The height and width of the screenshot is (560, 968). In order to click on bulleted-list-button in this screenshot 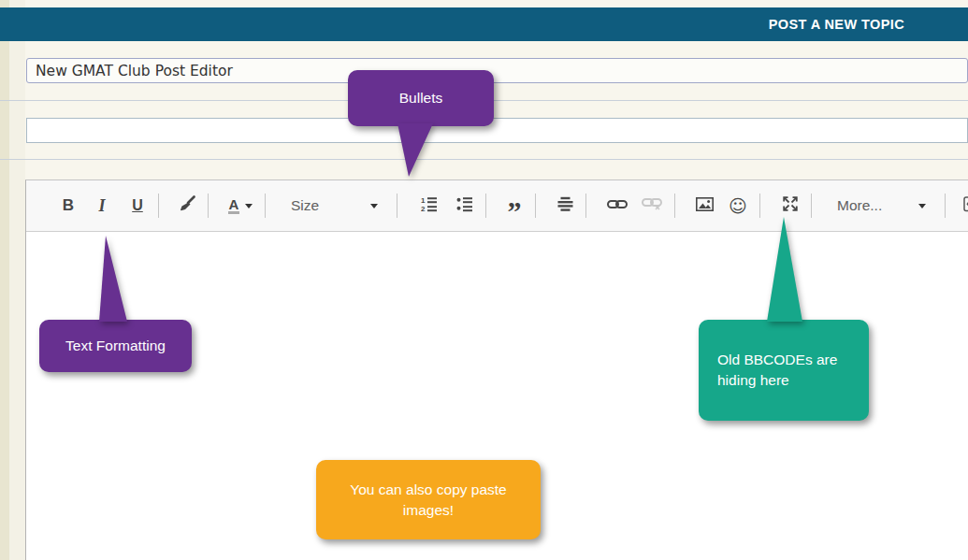, I will do `click(465, 206)`.